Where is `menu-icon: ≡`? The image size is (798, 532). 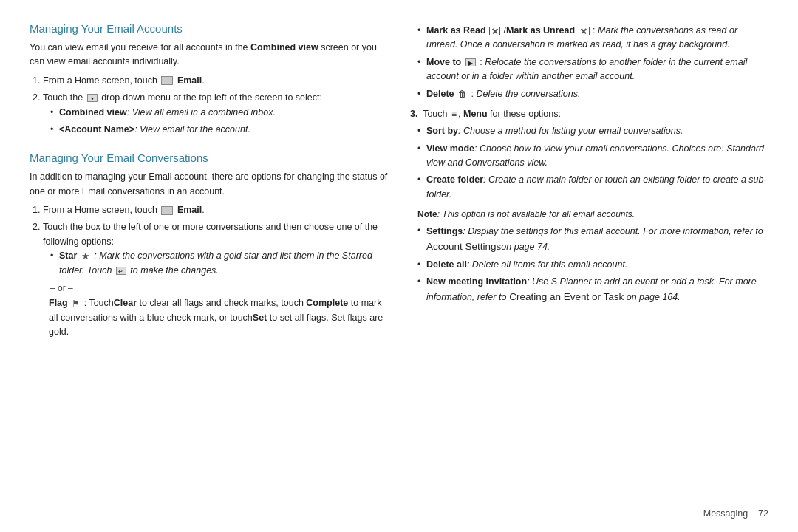 menu-icon: ≡ is located at coordinates (454, 114).